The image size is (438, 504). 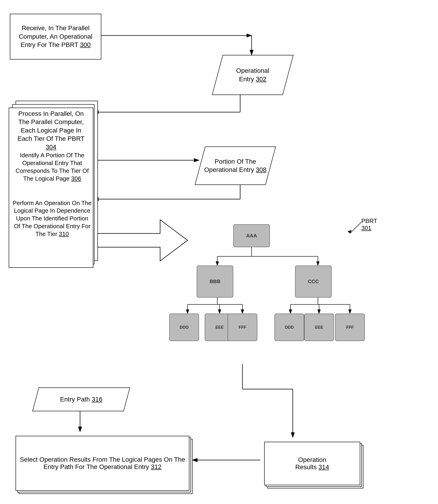 I want to click on portion-entry-text: Portion Of TheOperational Entry 308, so click(x=235, y=166).